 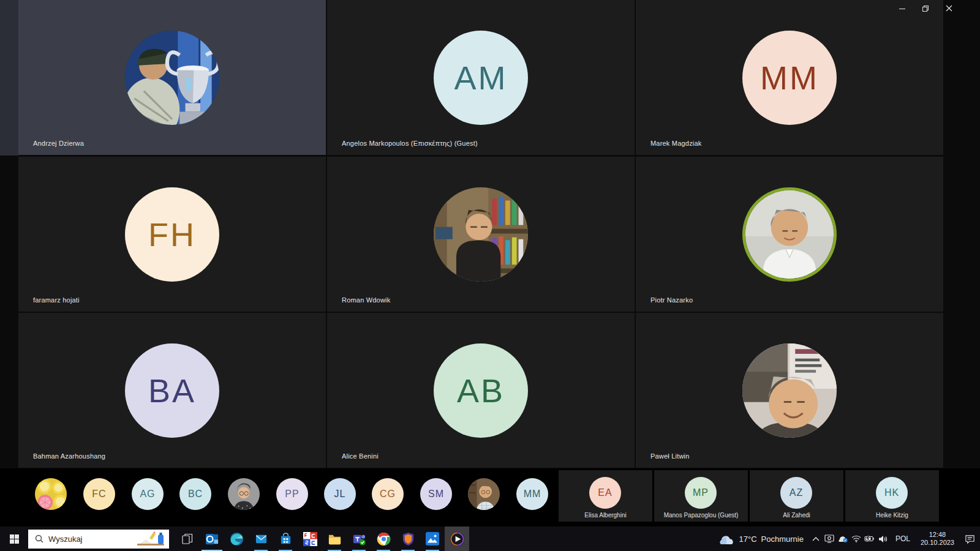 I want to click on close-icon, so click(x=949, y=9).